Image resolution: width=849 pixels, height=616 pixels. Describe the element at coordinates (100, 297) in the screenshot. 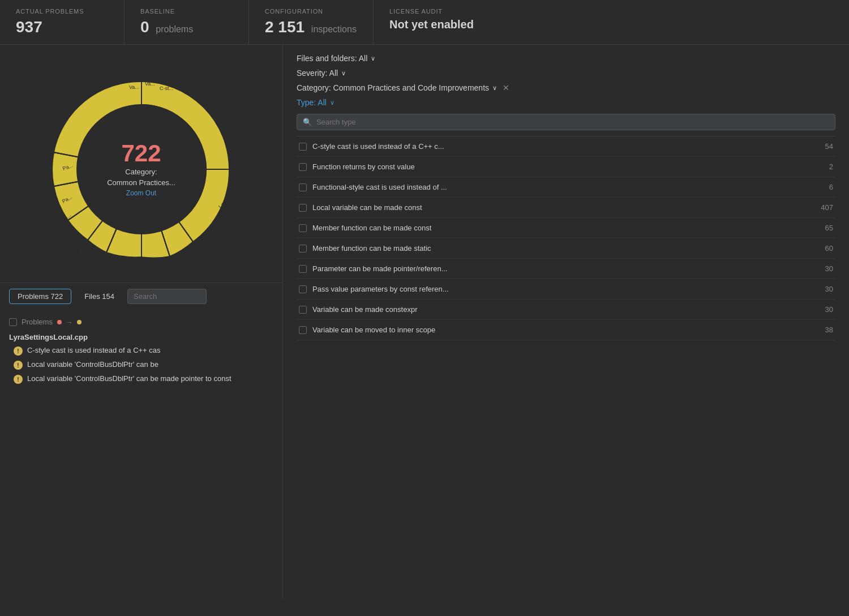

I see `files-tab: Files 154` at that location.